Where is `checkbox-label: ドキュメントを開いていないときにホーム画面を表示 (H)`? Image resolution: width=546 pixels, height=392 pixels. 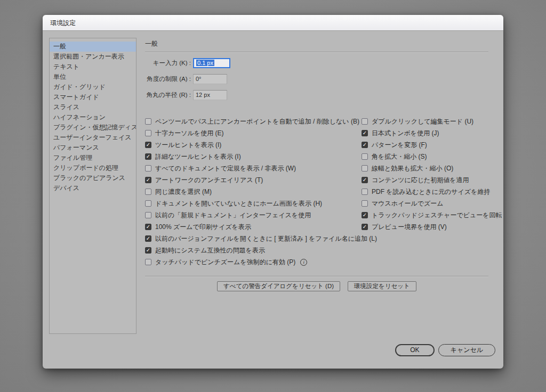
checkbox-label: ドキュメントを開いていないときにホーム画面を表示 (H) is located at coordinates (239, 203).